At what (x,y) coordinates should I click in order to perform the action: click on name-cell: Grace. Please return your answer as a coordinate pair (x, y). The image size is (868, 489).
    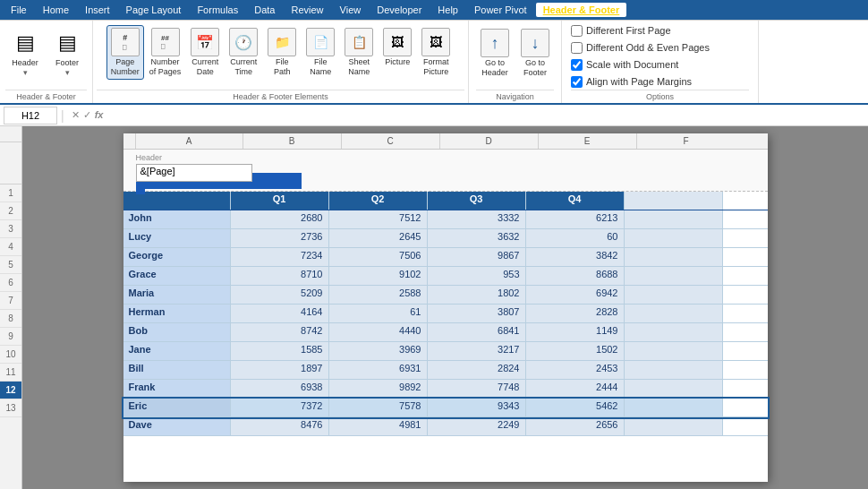
    Looking at the image, I should click on (177, 276).